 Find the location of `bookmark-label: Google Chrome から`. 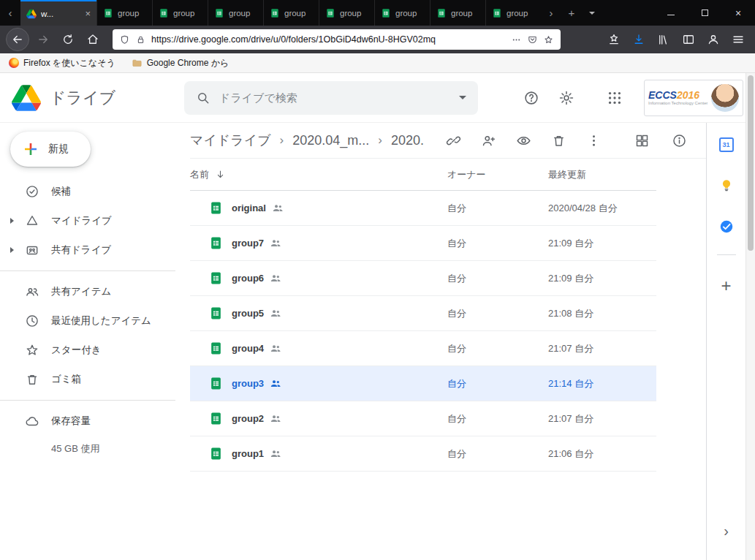

bookmark-label: Google Chrome から is located at coordinates (189, 63).